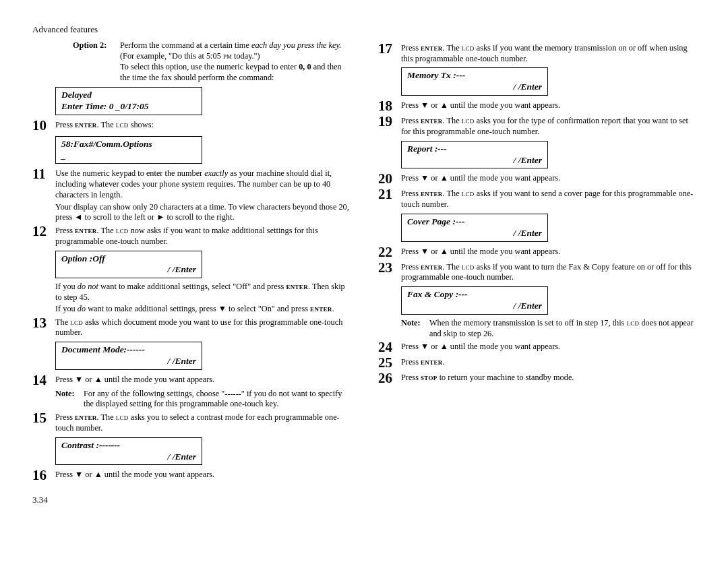 The image size is (728, 562). What do you see at coordinates (549, 106) in the screenshot?
I see `step-18-text: Press ▼ or ▲ until the mode you want app…` at bounding box center [549, 106].